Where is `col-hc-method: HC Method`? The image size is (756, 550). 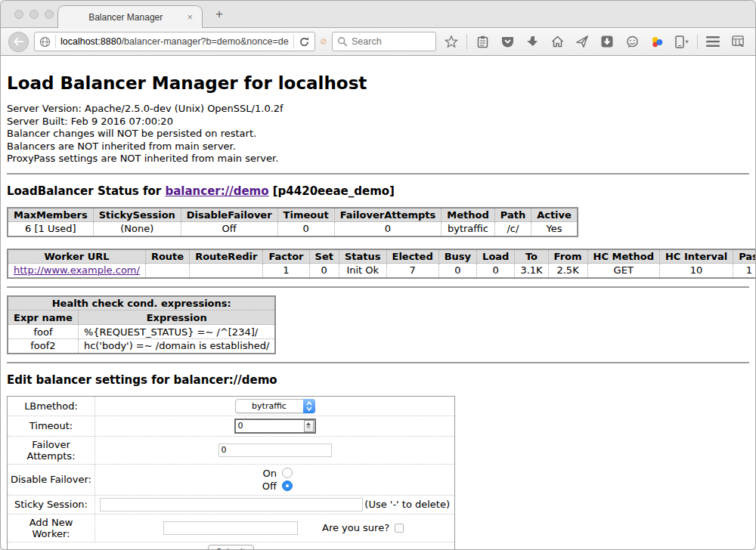
col-hc-method: HC Method is located at coordinates (623, 257).